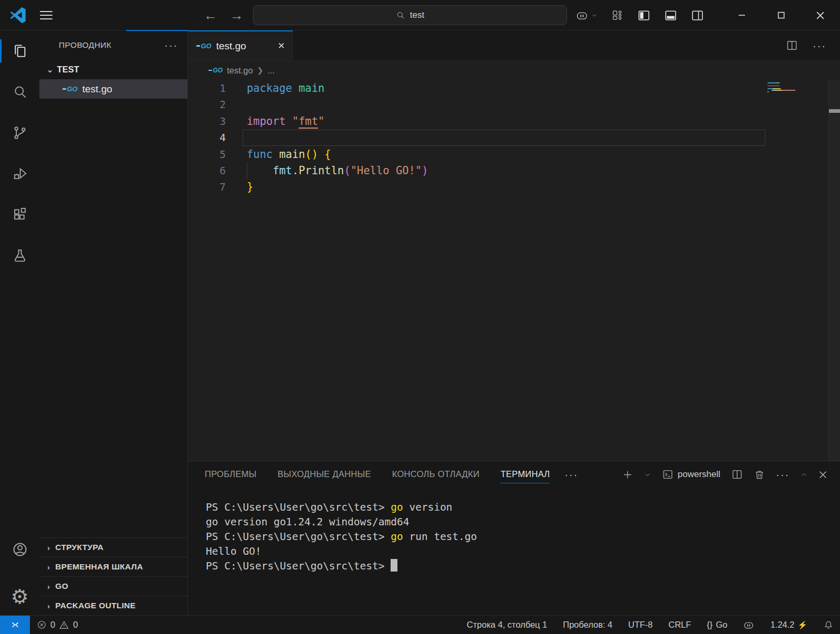  Describe the element at coordinates (281, 46) in the screenshot. I see `tab-close-icon: ✕` at that location.